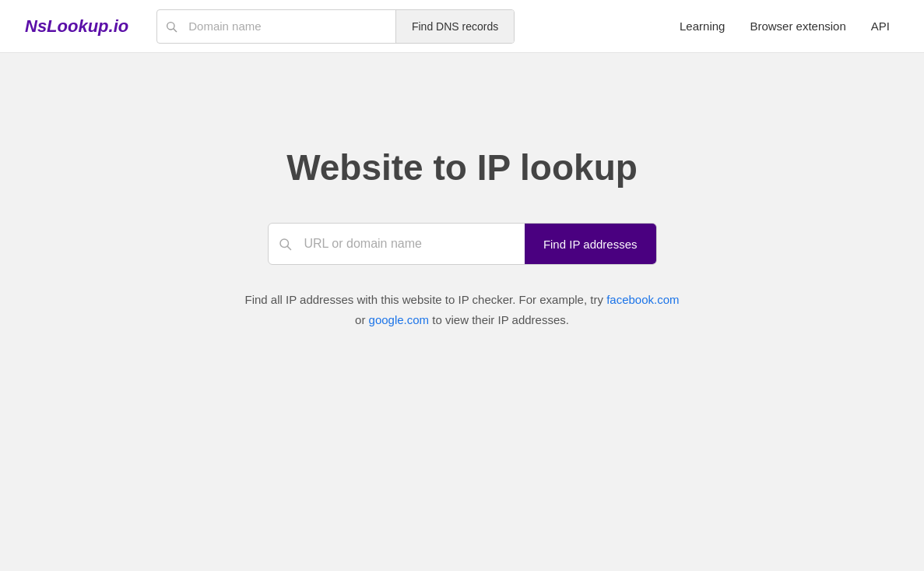  What do you see at coordinates (462, 310) in the screenshot?
I see `description-text: Find all IP addresses with this website …` at bounding box center [462, 310].